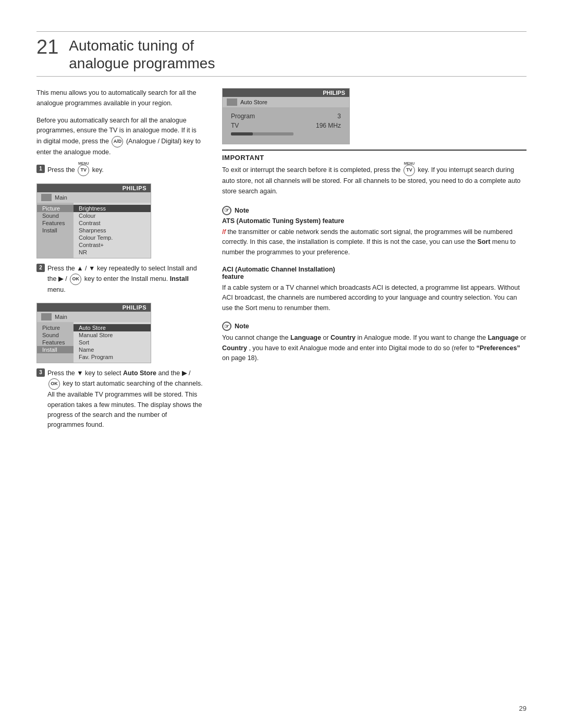 Image resolution: width=563 pixels, height=728 pixels. I want to click on tv-key-badge-2: MENU TV, so click(409, 170).